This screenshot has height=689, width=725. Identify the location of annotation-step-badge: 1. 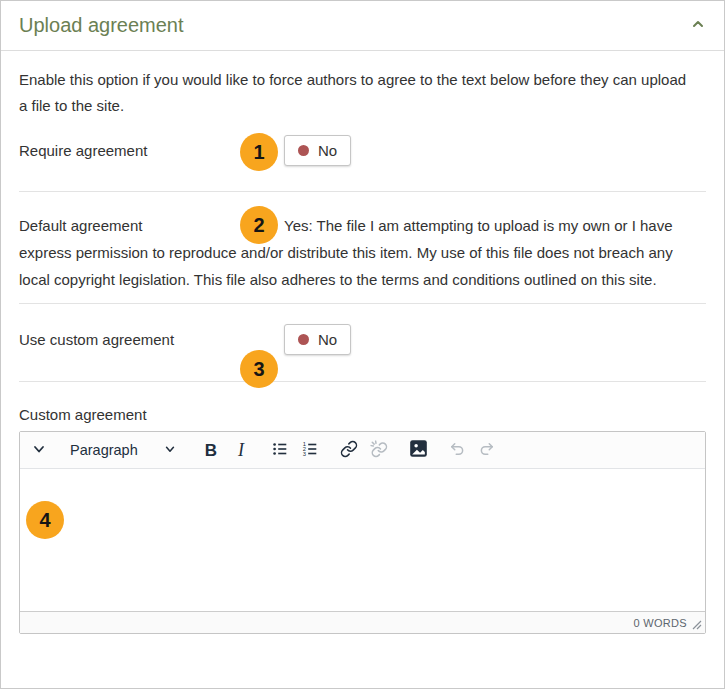
(259, 152).